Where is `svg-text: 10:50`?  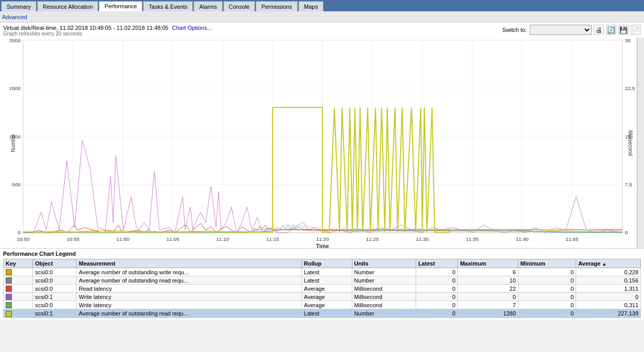
svg-text: 10:50 is located at coordinates (24, 239).